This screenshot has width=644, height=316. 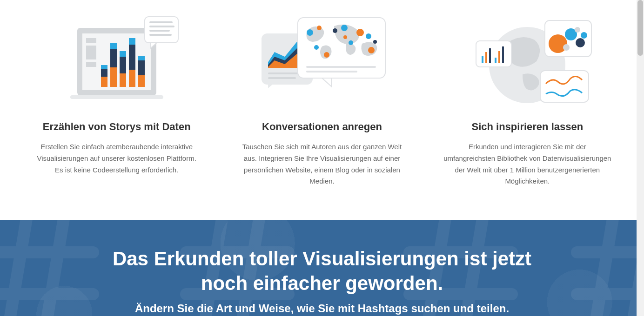 What do you see at coordinates (528, 165) in the screenshot?
I see `feature-description: Erkunden und interagieren Sie mit der um…` at bounding box center [528, 165].